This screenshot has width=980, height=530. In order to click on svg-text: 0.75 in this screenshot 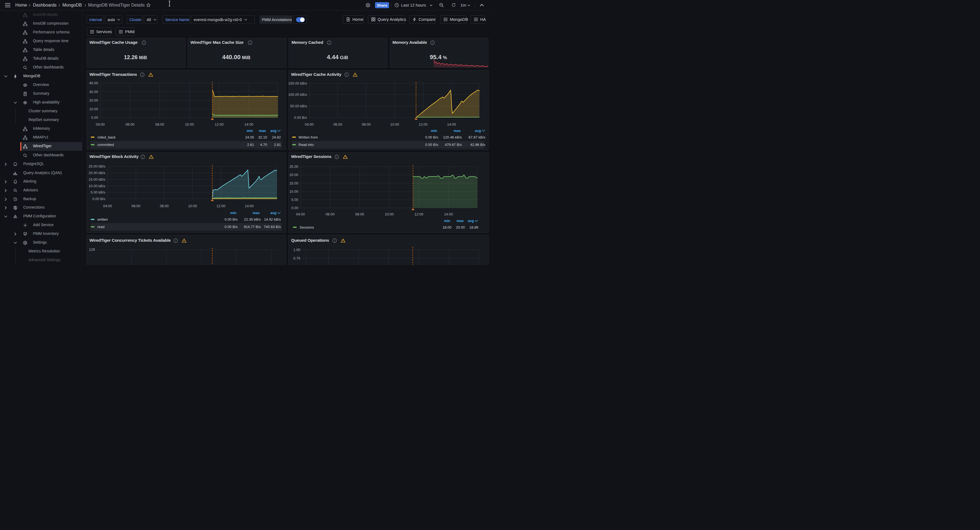, I will do `click(297, 258)`.